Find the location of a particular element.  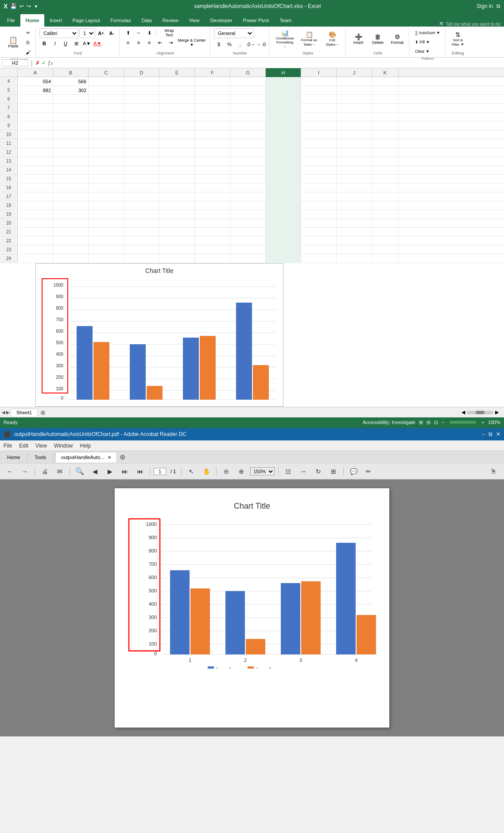

cell-c14 is located at coordinates (106, 170).